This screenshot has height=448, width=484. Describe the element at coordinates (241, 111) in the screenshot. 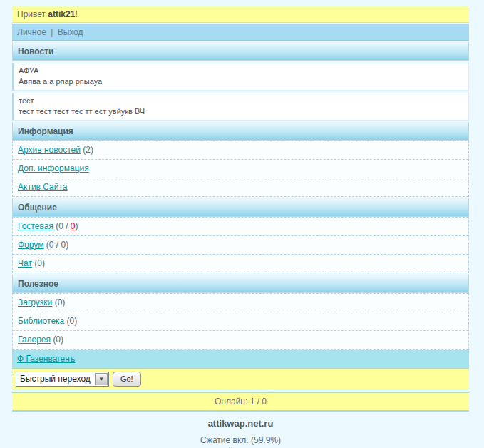

I see `news-text: тест тест тест тес тт ест увйукв ВЧ` at that location.